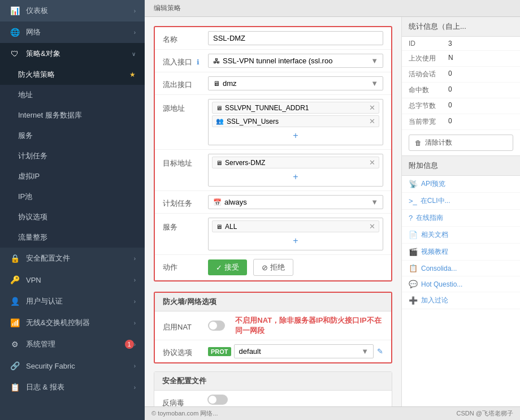 This screenshot has width=520, height=420. I want to click on hot-questions-link: 💬 Hot Questio..., so click(461, 284).